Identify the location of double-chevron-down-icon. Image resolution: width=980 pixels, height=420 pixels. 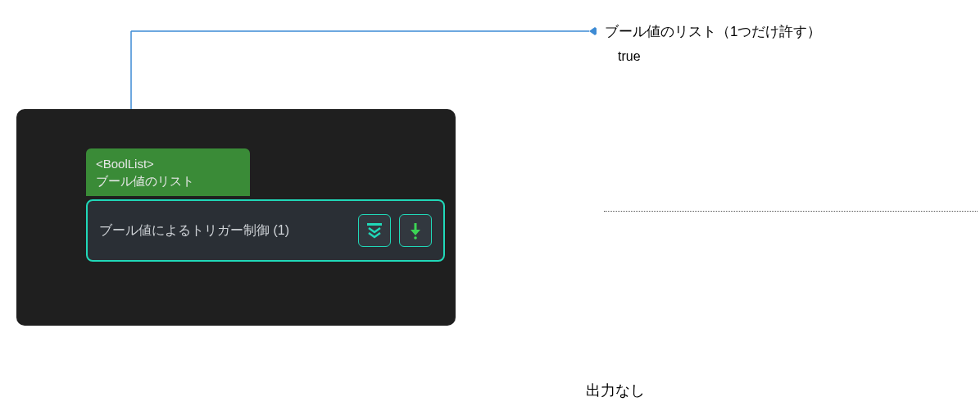
(374, 231).